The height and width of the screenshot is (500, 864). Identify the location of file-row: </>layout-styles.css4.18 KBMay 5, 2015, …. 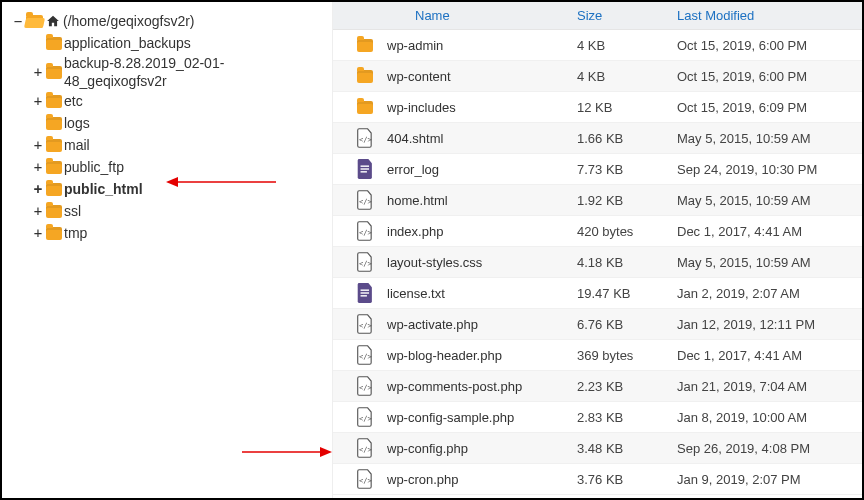
(598, 262).